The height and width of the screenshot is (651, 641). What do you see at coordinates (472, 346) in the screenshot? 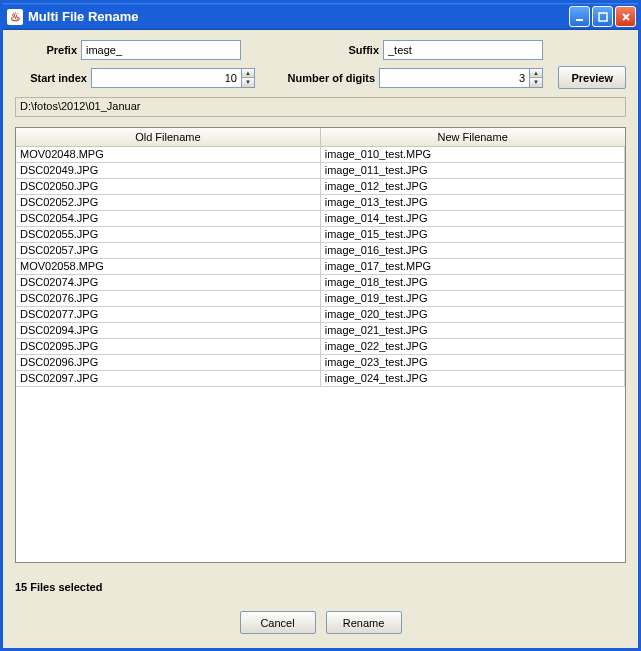
I see `cell-new-filename: image_022_test.JPG` at bounding box center [472, 346].